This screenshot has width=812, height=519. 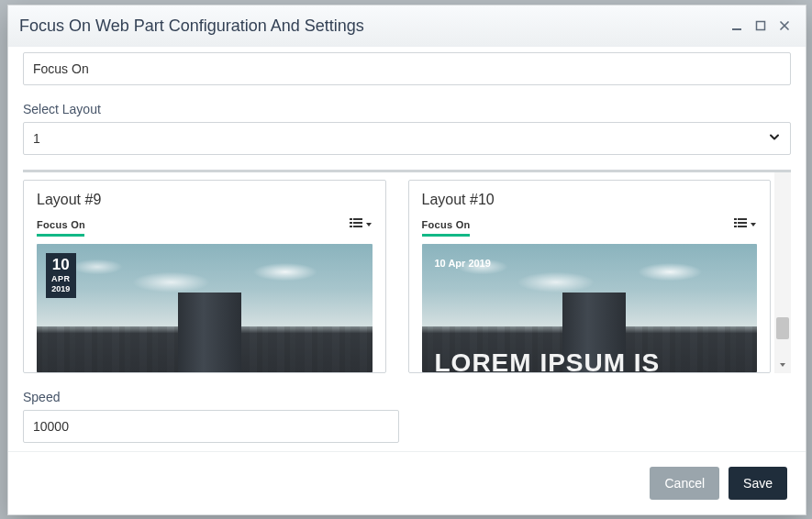 What do you see at coordinates (784, 26) in the screenshot?
I see `close-icon` at bounding box center [784, 26].